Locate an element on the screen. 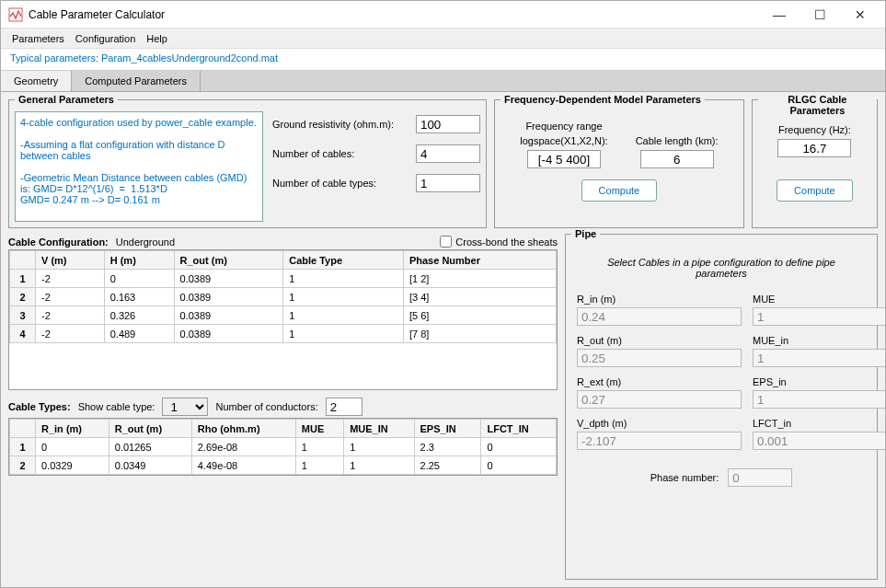  notes-textarea: 4-cable configuration used by power_cabl… is located at coordinates (139, 167).